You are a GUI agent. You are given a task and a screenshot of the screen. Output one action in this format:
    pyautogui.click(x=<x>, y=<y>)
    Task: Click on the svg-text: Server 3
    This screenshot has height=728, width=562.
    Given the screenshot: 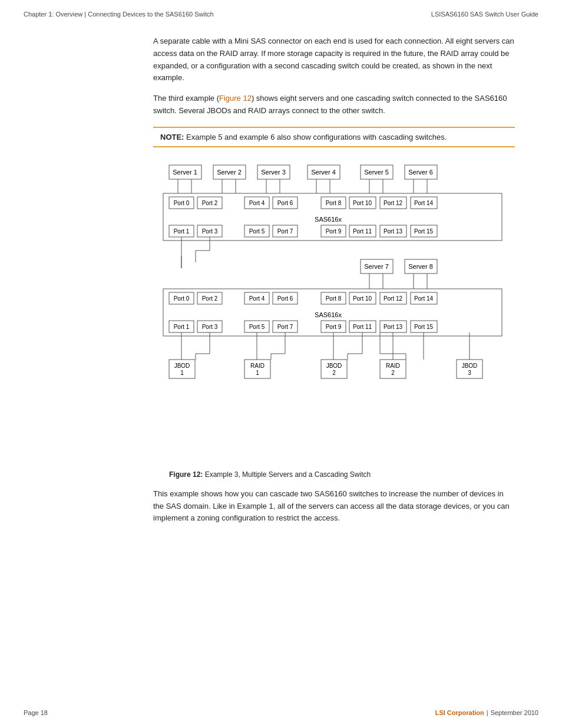 What is the action you would take?
    pyautogui.click(x=273, y=172)
    